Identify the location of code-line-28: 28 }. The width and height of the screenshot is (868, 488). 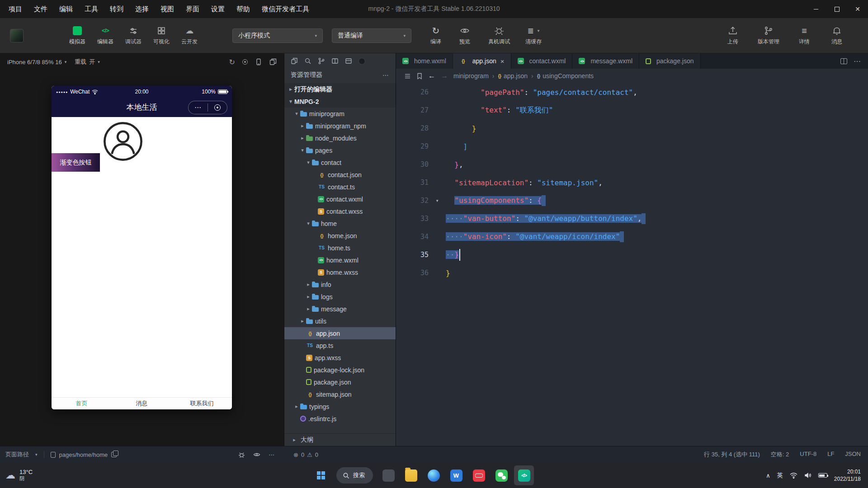
(632, 128).